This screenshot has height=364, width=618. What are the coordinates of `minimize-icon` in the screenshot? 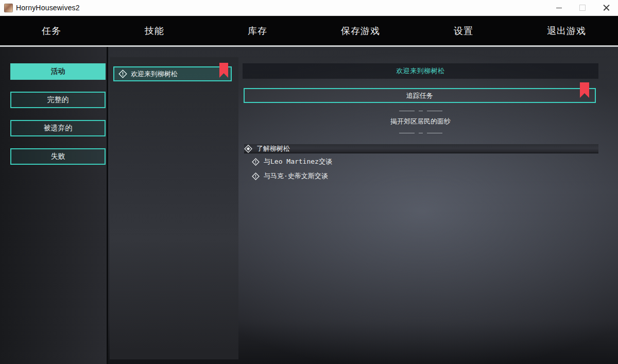 It's located at (559, 8).